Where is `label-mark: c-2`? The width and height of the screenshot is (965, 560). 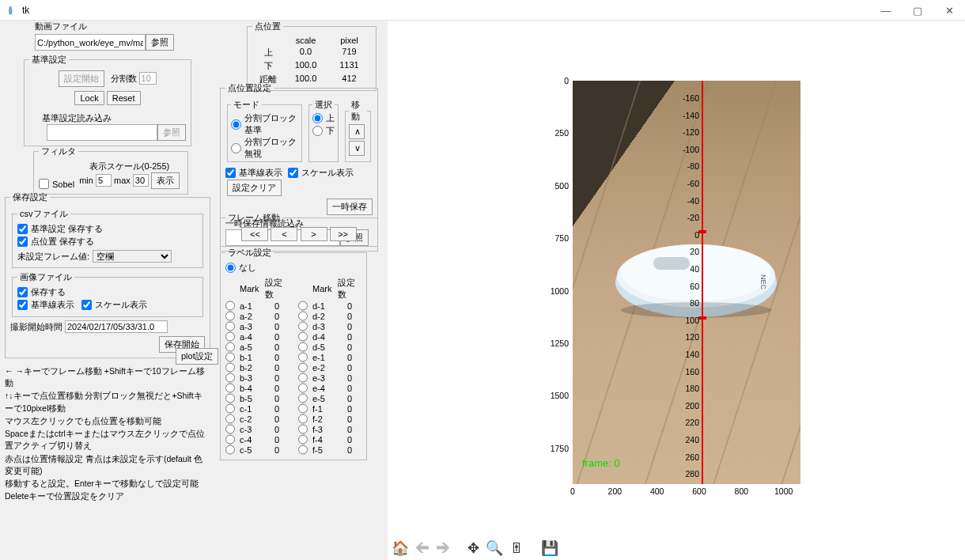 label-mark: c-2 is located at coordinates (251, 419).